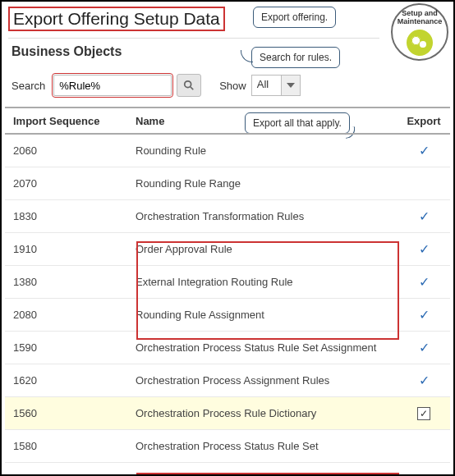 This screenshot has height=476, width=455. Describe the element at coordinates (69, 282) in the screenshot. I see `cell-sequence: 1380` at that location.